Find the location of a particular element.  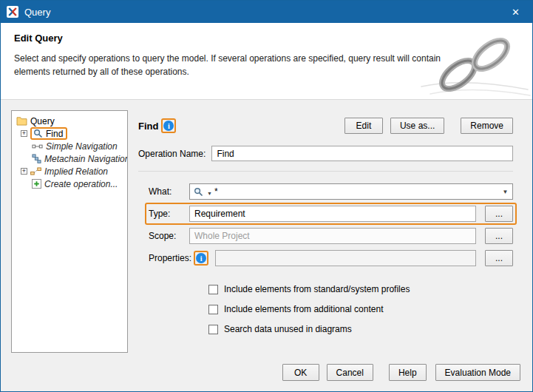

titlebar: Query ✕ is located at coordinates (266, 12).